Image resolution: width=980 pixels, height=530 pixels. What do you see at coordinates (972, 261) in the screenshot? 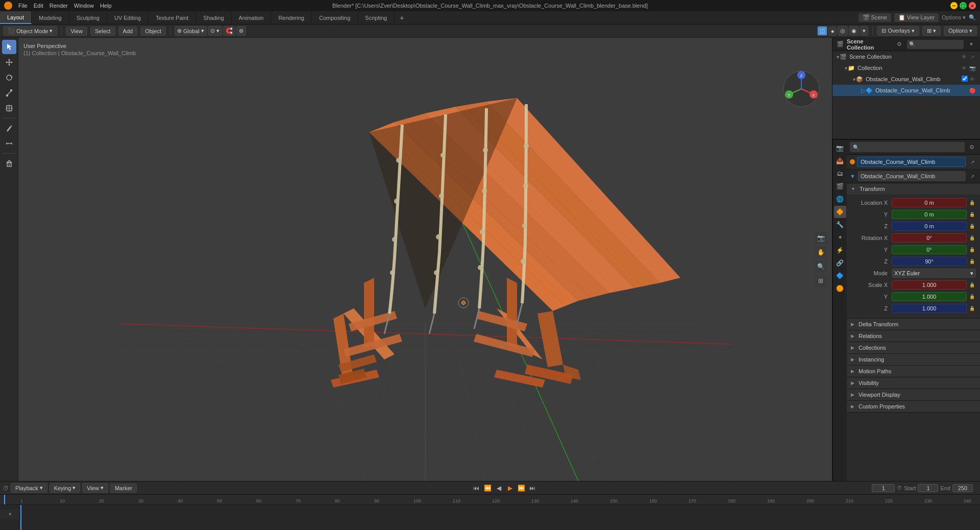
I see `lock-rot-z: 🔒` at bounding box center [972, 261].